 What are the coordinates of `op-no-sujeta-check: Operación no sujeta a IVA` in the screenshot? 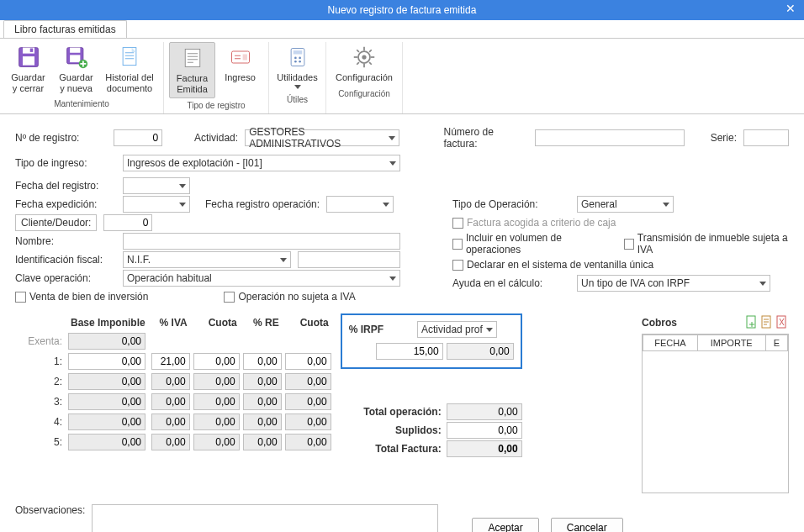 It's located at (289, 297).